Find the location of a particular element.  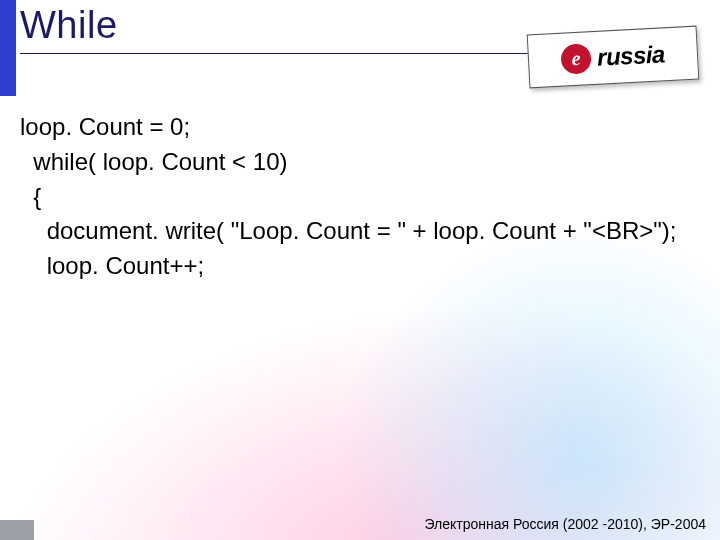

code-line: loop. Count = 0; is located at coordinates (105, 126).